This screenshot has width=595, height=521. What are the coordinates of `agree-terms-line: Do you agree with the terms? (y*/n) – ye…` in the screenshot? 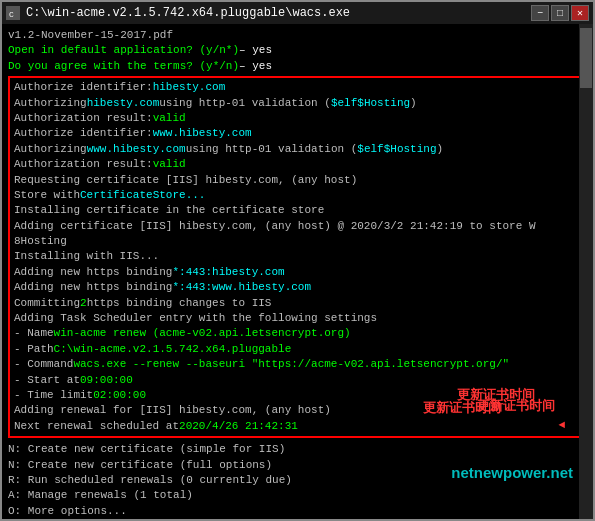 It's located at (298, 66).